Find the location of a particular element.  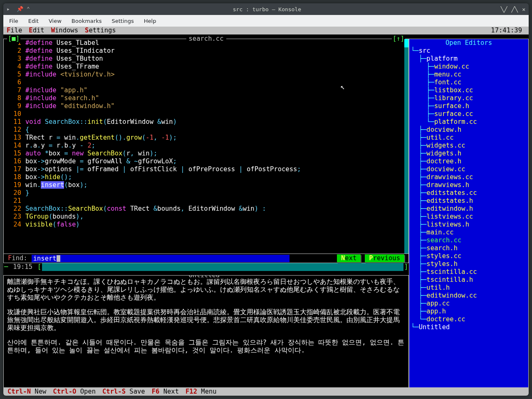

code-line: TRect r = win.getExtent().grow(-1, -1); is located at coordinates (217, 138).